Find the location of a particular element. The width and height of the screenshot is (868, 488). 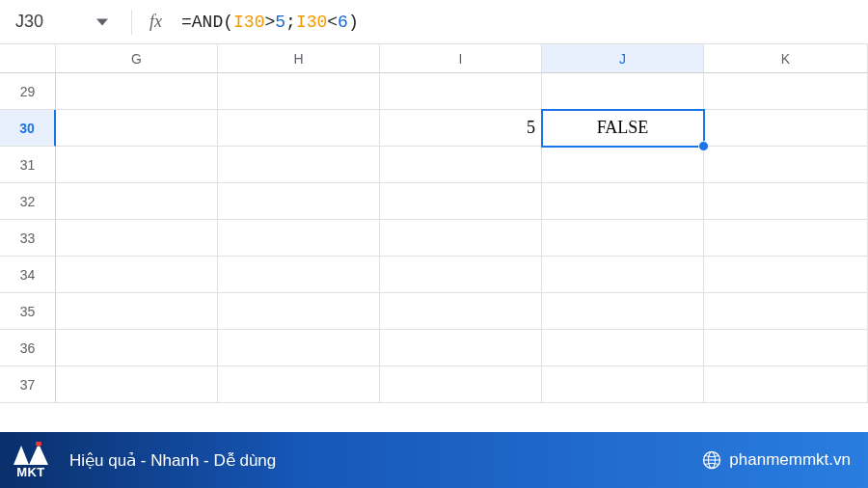

cell-G33 is located at coordinates (137, 238).